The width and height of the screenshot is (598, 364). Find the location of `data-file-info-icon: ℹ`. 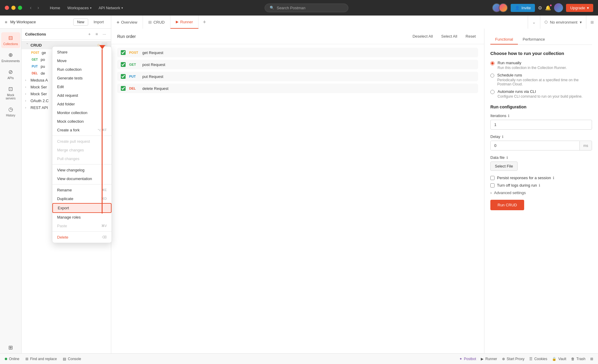

data-file-info-icon: ℹ is located at coordinates (507, 158).